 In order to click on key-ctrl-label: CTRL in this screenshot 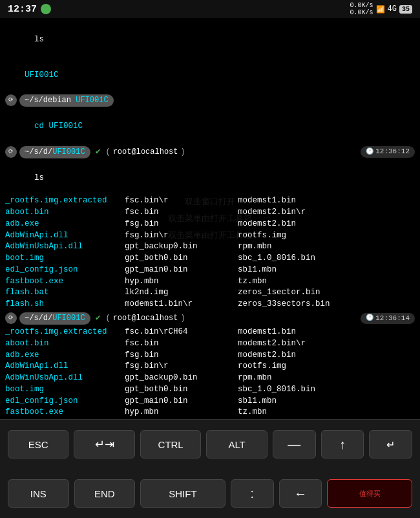, I will do `click(171, 445)`.